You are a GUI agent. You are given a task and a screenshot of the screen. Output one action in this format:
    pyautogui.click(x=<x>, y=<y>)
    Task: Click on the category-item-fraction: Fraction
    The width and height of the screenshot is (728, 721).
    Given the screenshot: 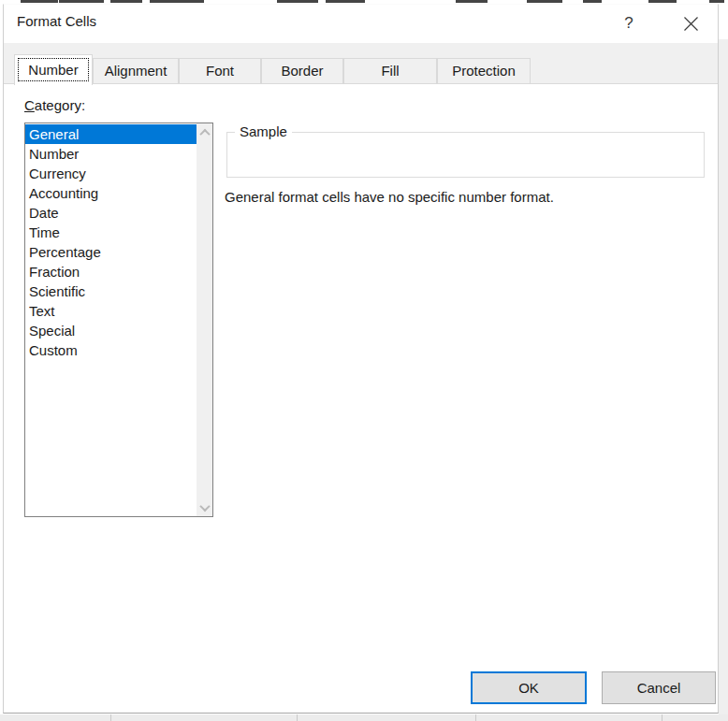 What is the action you would take?
    pyautogui.click(x=110, y=271)
    